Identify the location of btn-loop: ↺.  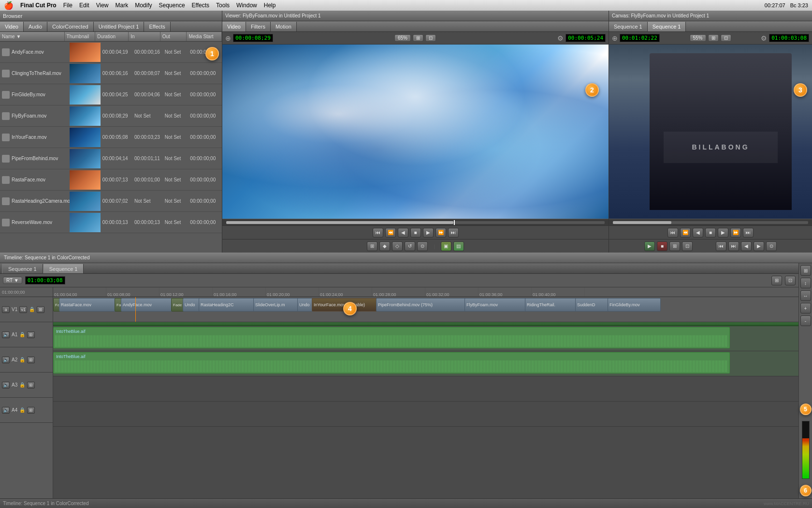
(410, 246).